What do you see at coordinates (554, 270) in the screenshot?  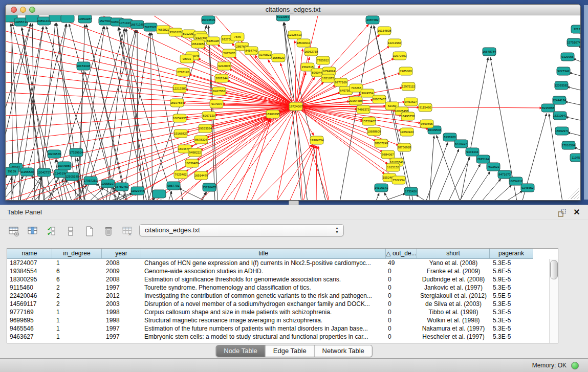 I see `table-scrollbar-thumb` at bounding box center [554, 270].